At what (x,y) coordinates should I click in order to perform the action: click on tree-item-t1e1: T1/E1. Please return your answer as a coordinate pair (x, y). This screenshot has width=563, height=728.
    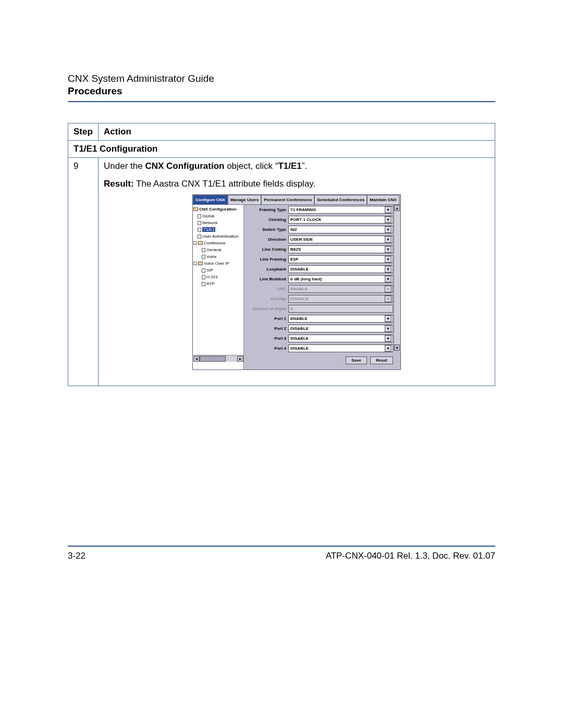
    Looking at the image, I should click on (218, 229).